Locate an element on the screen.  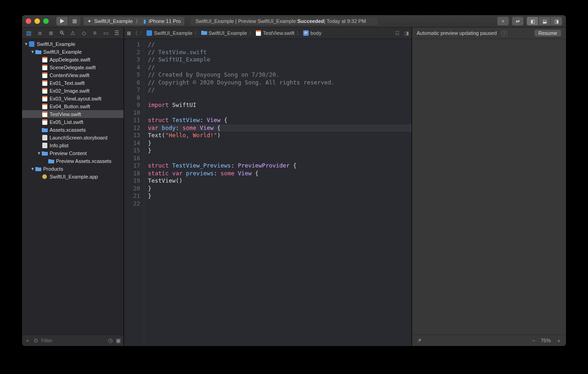
source-control-tab: ⧈ is located at coordinates (40, 33).